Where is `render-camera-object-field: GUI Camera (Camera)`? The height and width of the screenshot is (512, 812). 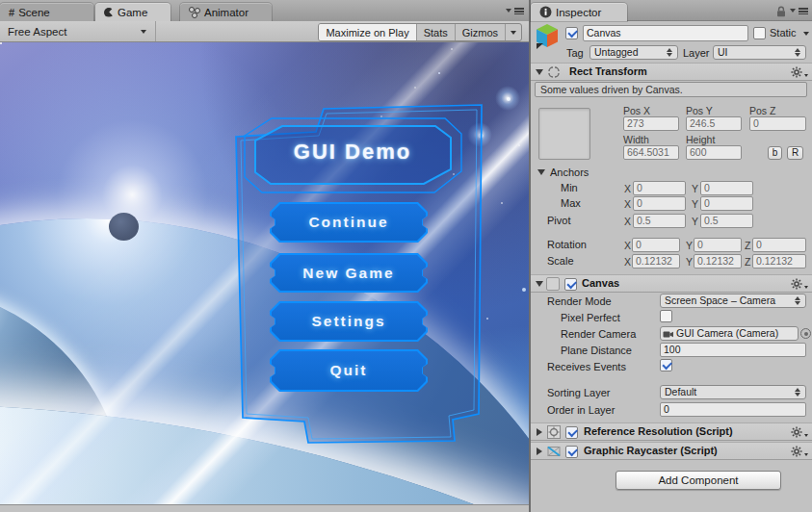 render-camera-object-field: GUI Camera (Camera) is located at coordinates (729, 333).